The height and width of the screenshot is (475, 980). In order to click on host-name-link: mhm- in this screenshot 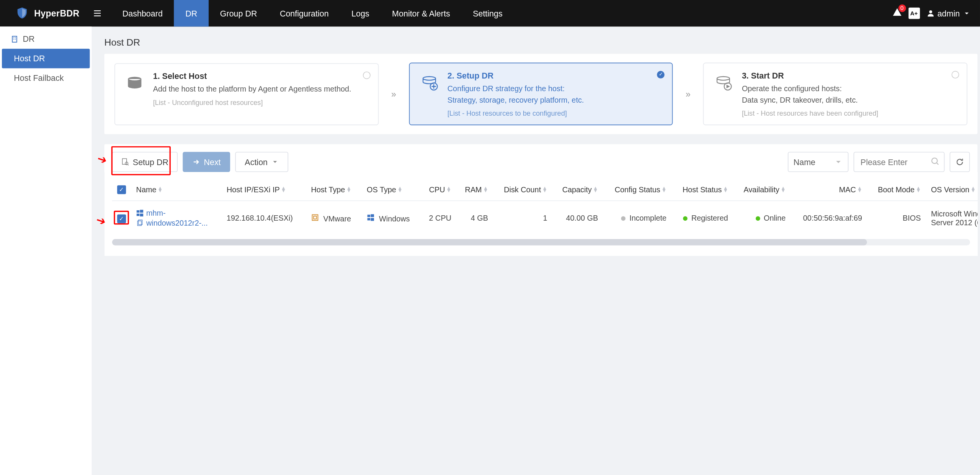, I will do `click(172, 213)`.